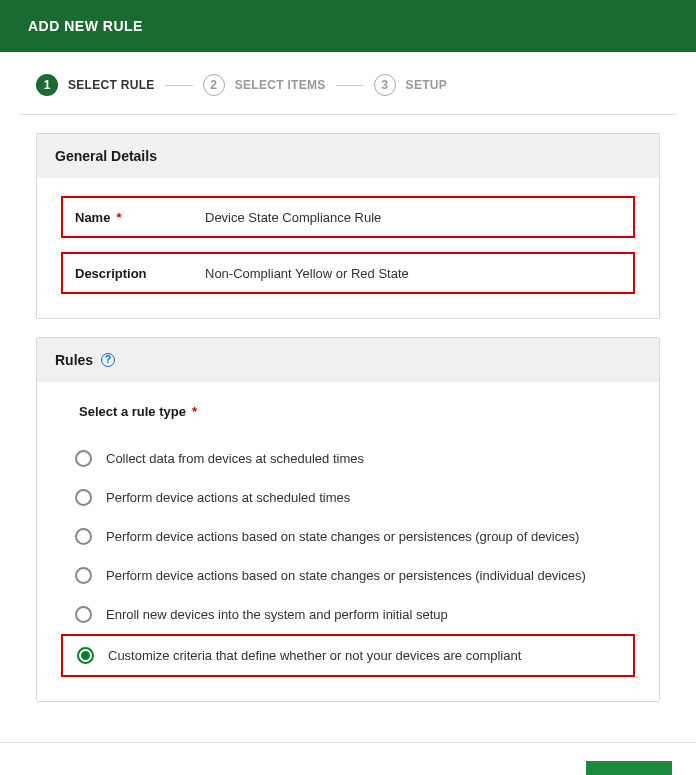 The image size is (696, 775). Describe the element at coordinates (314, 656) in the screenshot. I see `radio-label: Customize criteria that define whether o…` at that location.